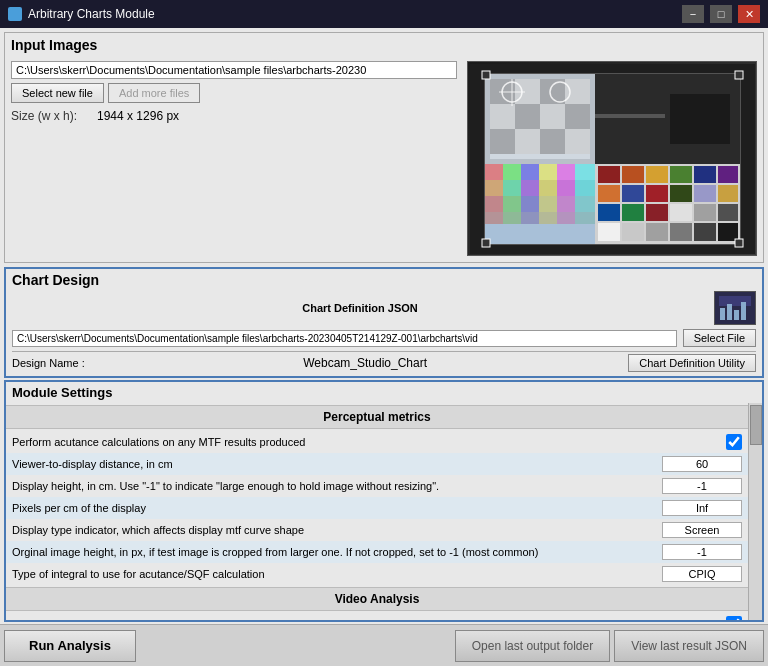 The height and width of the screenshot is (666, 768). What do you see at coordinates (337, 464) in the screenshot?
I see `settings-row-label: Viewer-to-display distance, in cm` at bounding box center [337, 464].